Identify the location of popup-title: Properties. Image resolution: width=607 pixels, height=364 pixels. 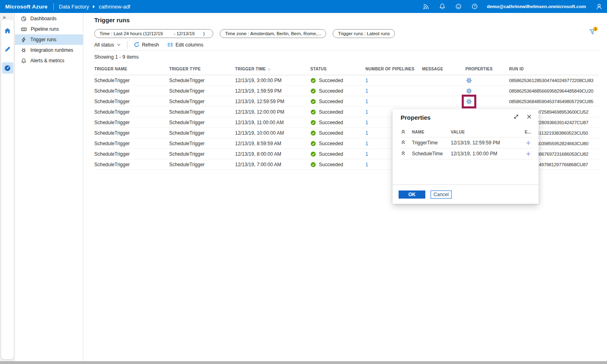
(416, 117).